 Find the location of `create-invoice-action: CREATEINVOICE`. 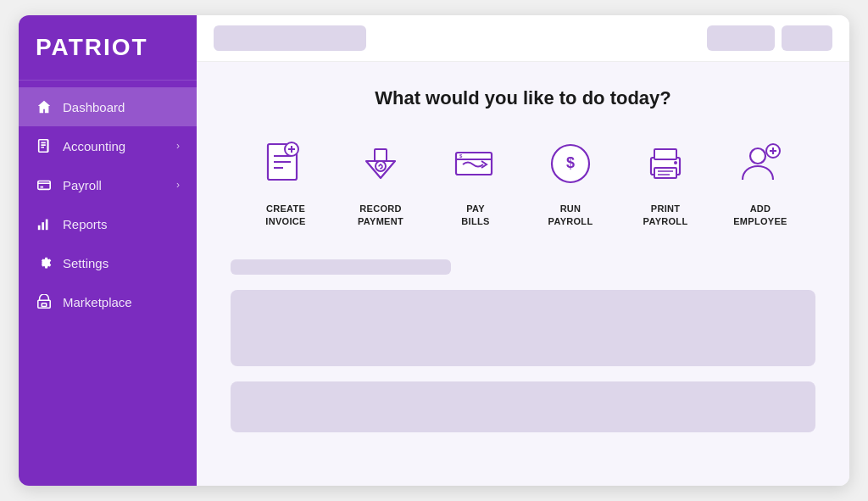

create-invoice-action: CREATEINVOICE is located at coordinates (286, 181).